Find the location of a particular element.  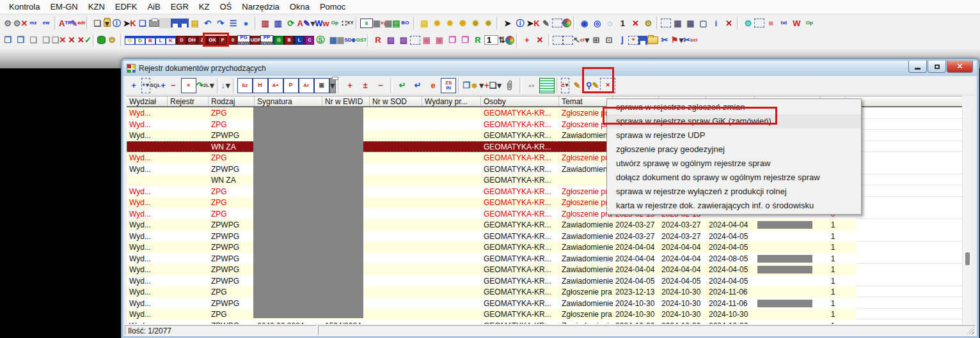

plus-minus-icon: ± is located at coordinates (365, 86).